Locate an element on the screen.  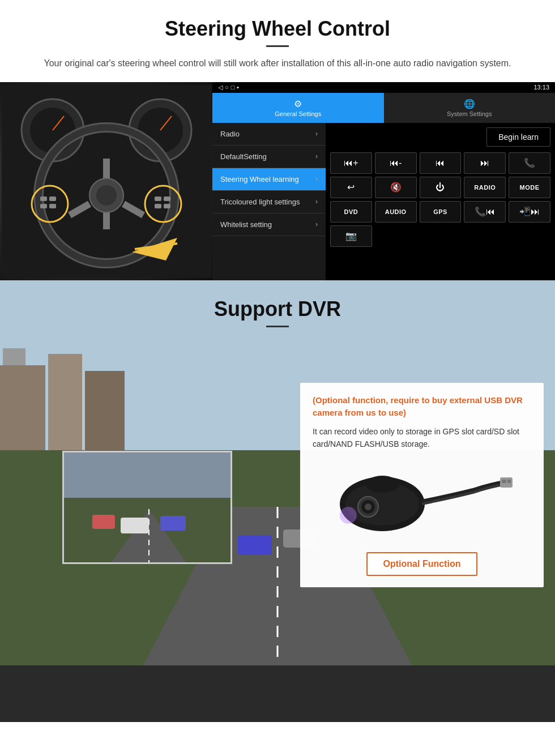
statusbar: ◁ ○ □ ▪ 13:13 is located at coordinates (384, 87).